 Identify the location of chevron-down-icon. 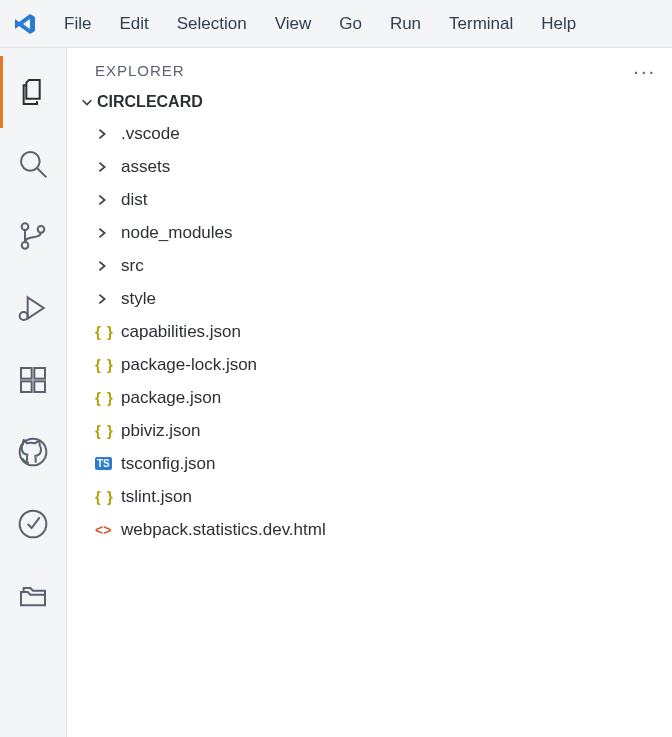
(87, 102).